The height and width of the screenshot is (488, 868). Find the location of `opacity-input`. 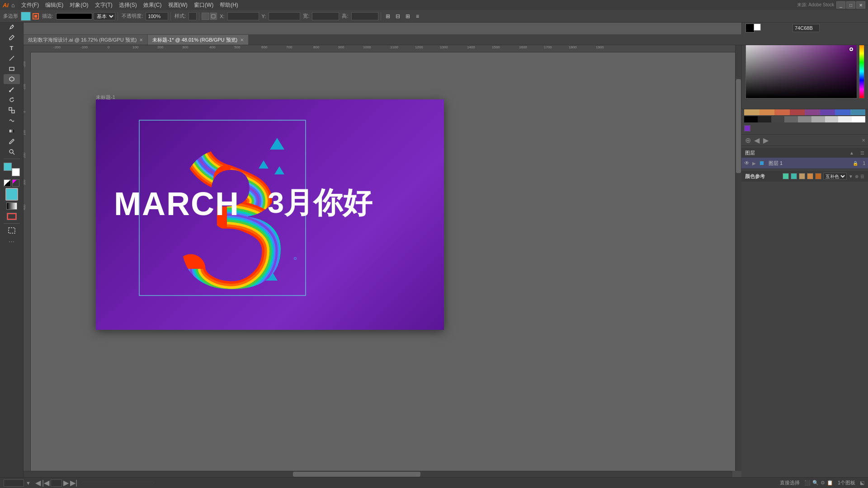

opacity-input is located at coordinates (157, 16).